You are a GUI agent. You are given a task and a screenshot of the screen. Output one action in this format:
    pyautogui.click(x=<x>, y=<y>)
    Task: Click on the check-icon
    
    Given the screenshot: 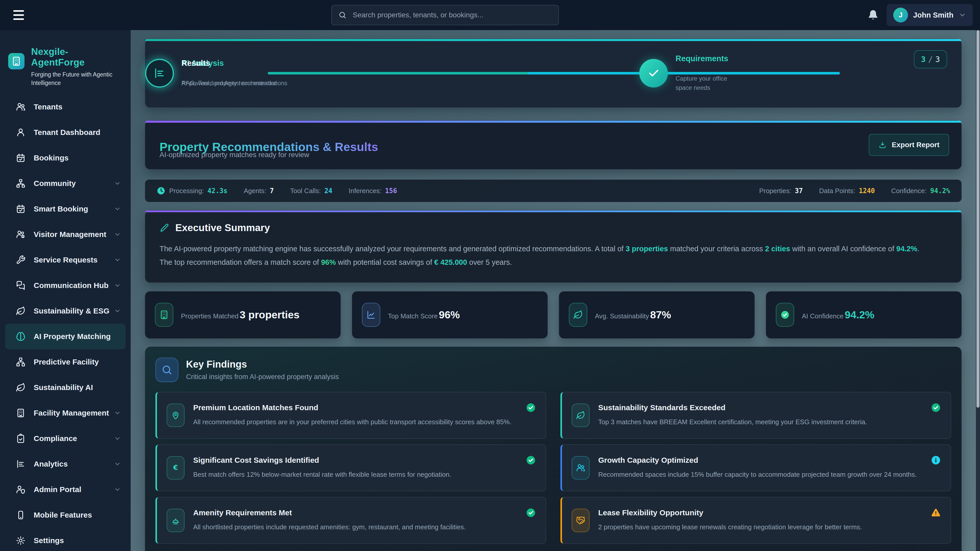 What is the action you would take?
    pyautogui.click(x=654, y=73)
    